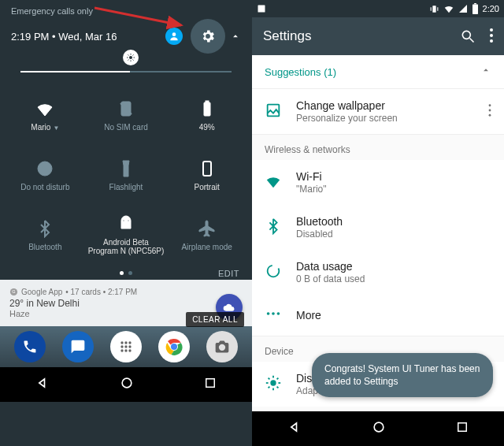 The width and height of the screenshot is (504, 446). What do you see at coordinates (46, 115) in the screenshot?
I see `qs-tile-wifi: Mario▼` at bounding box center [46, 115].